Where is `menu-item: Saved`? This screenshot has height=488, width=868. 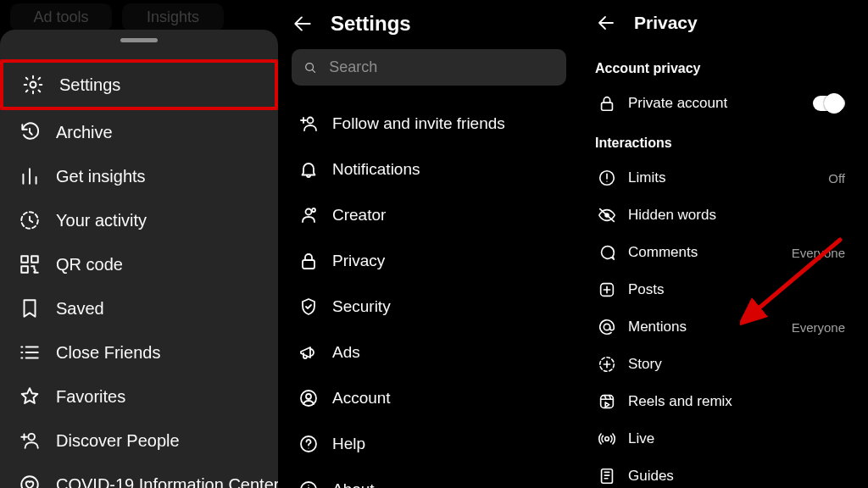 menu-item: Saved is located at coordinates (139, 308).